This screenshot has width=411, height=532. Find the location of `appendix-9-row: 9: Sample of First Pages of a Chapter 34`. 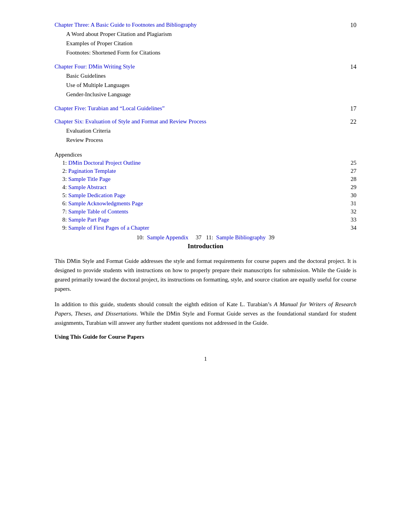

appendix-9-row: 9: Sample of First Pages of a Chapter 34 is located at coordinates (206, 228).